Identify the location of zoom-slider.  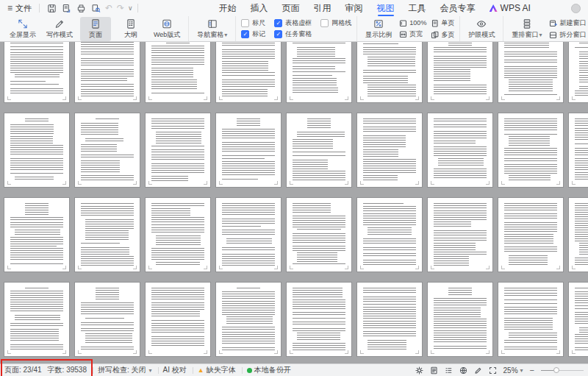
(562, 370).